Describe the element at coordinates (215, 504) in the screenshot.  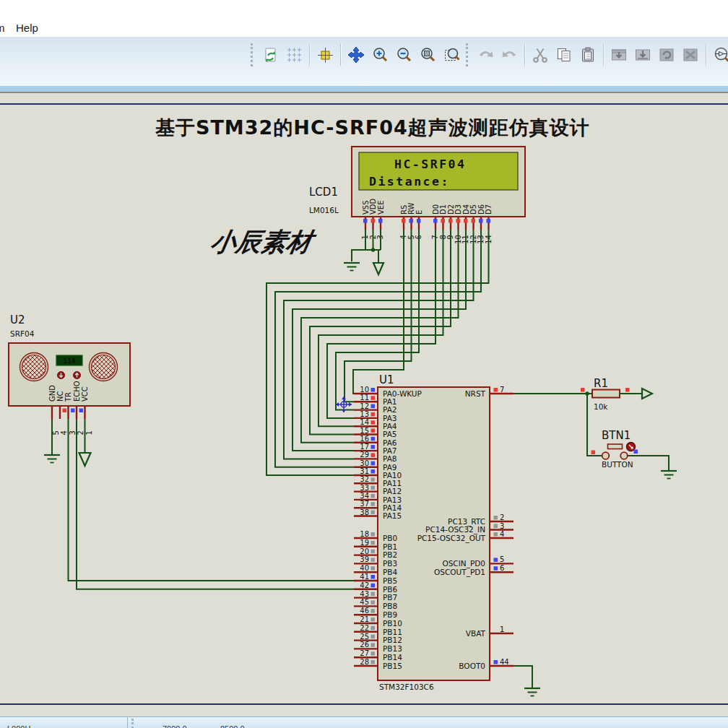
I see `wire-u2-echo` at that location.